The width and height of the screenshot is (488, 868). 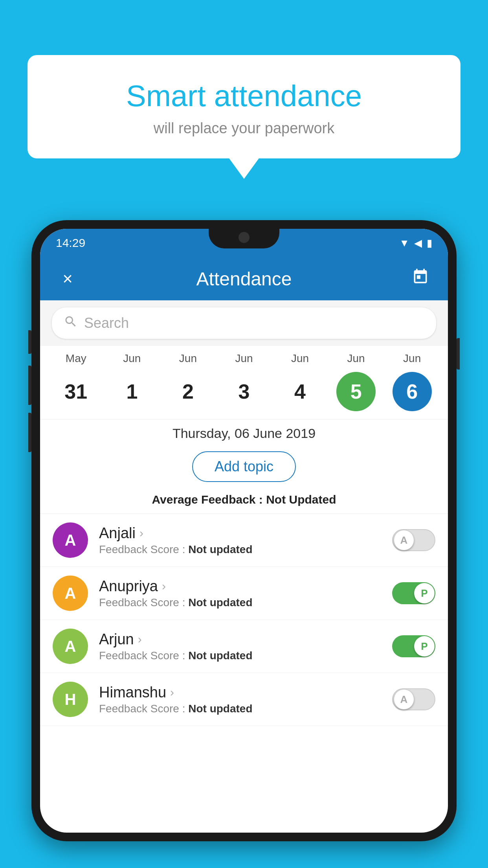 What do you see at coordinates (132, 360) in the screenshot?
I see `cal-month-1: Jun` at bounding box center [132, 360].